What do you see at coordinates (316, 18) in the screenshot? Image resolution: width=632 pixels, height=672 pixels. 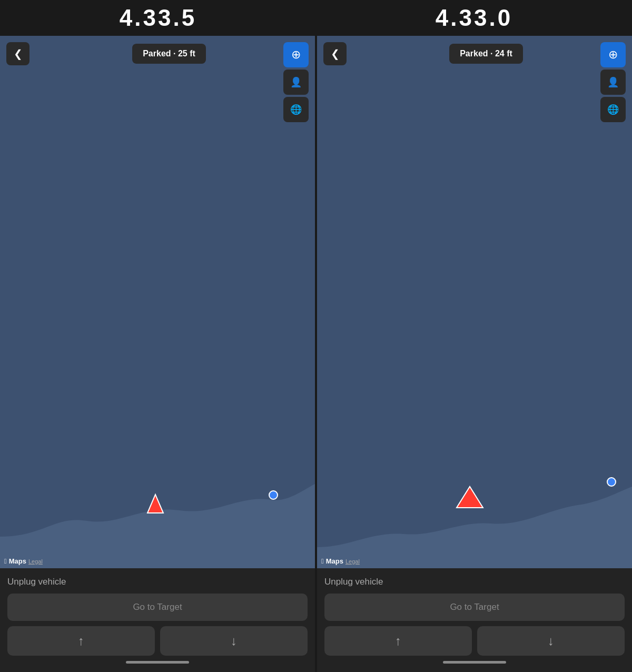 I see `header-bar: 4.33.5 4.33.0` at bounding box center [316, 18].